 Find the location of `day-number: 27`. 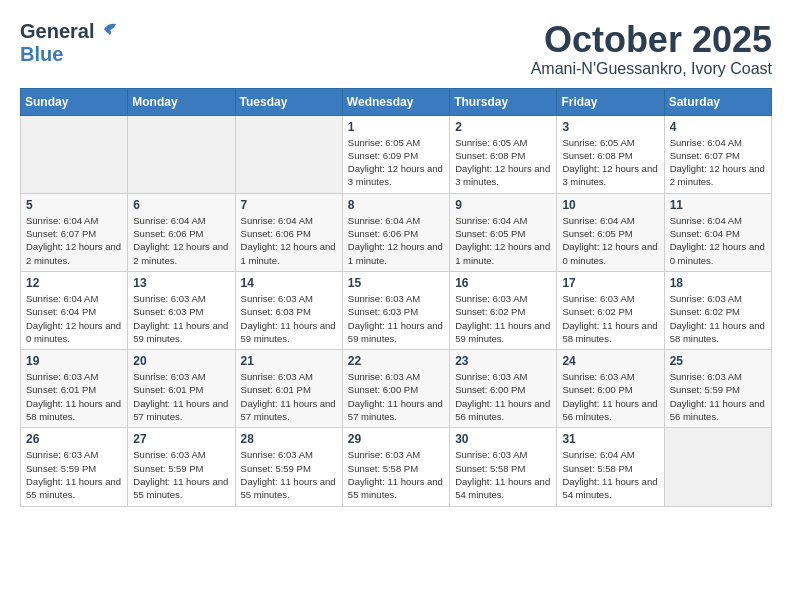

day-number: 27 is located at coordinates (181, 439).